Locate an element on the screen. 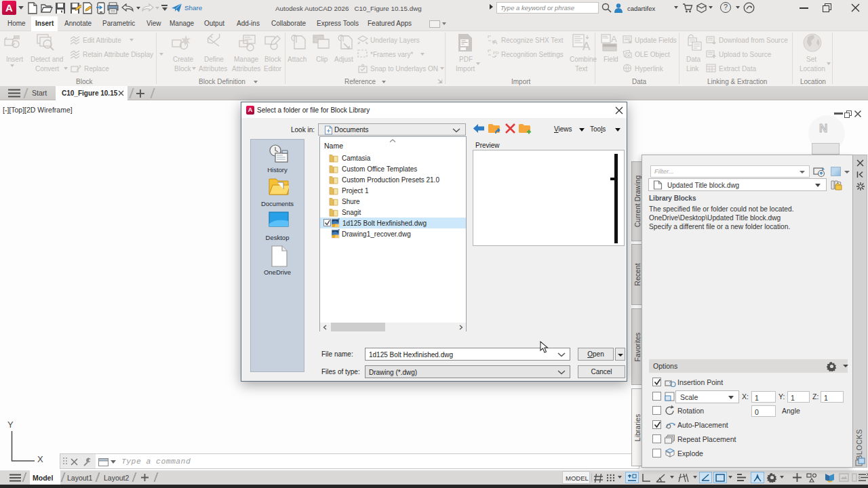  svg-text: PDF is located at coordinates (496, 53).